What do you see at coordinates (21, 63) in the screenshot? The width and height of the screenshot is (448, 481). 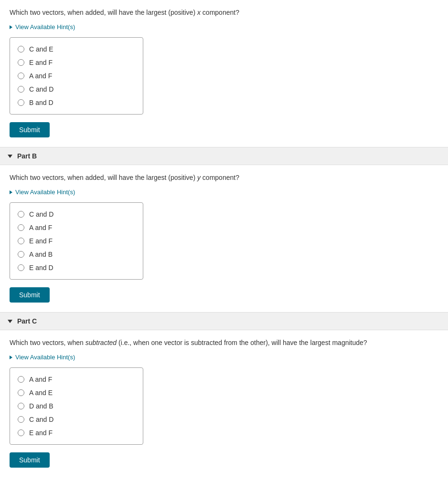 I see `part-a-option-2-radio` at bounding box center [21, 63].